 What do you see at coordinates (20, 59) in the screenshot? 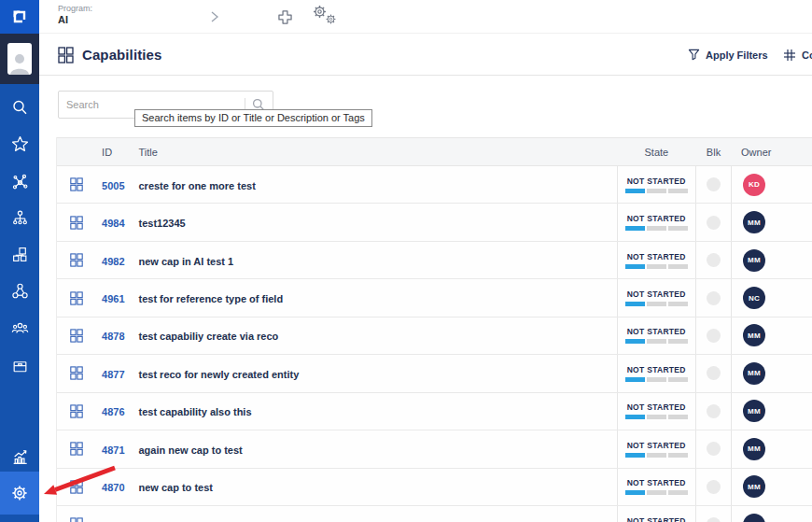
I see `avatar` at bounding box center [20, 59].